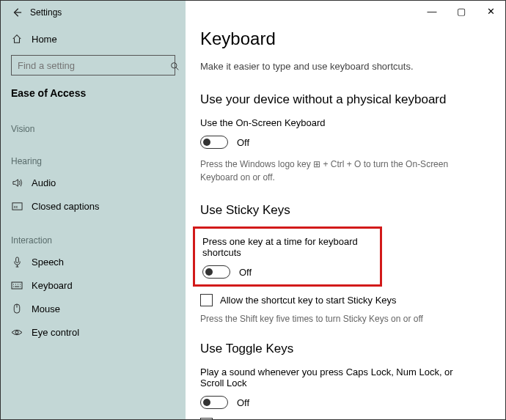  What do you see at coordinates (93, 262) in the screenshot?
I see `sidebar-item-speech: Speech` at bounding box center [93, 262].